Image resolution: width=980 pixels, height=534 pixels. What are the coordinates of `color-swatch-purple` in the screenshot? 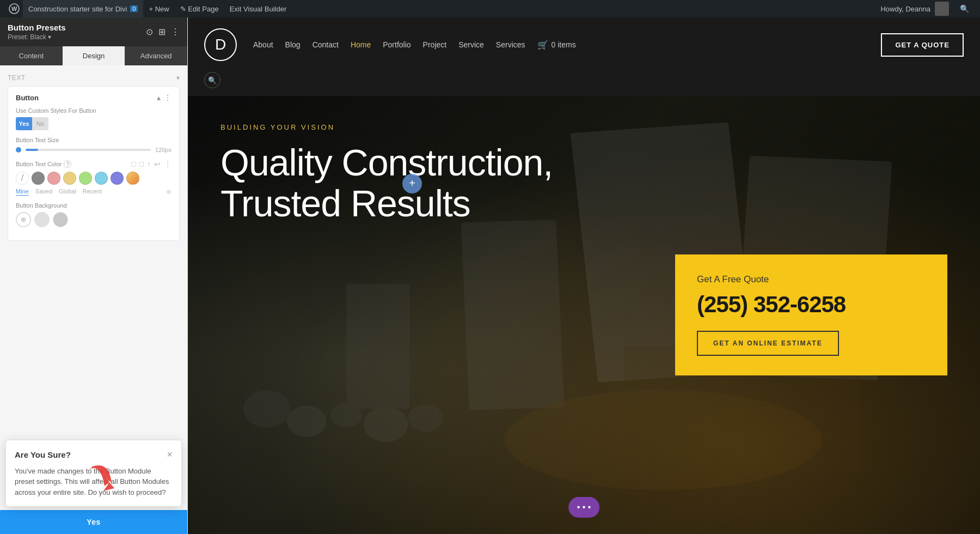 It's located at (117, 178).